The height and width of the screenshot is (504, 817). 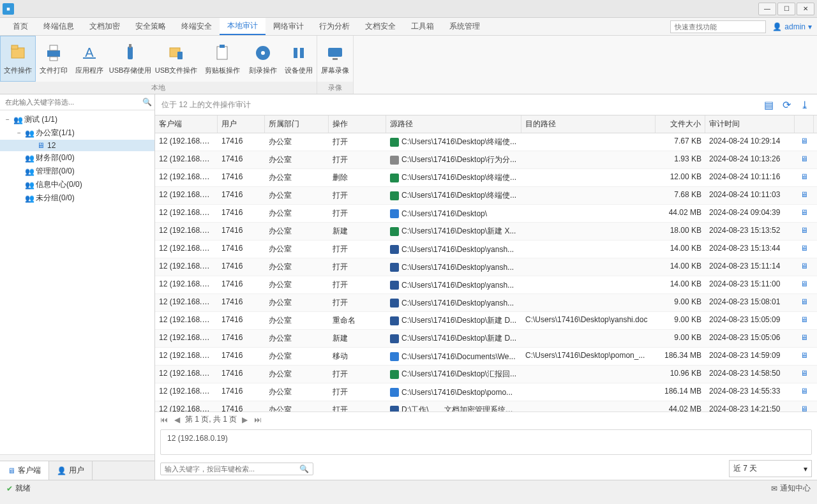 I want to click on ribbon-btn-应用程序: A应用程序, so click(x=89, y=59).